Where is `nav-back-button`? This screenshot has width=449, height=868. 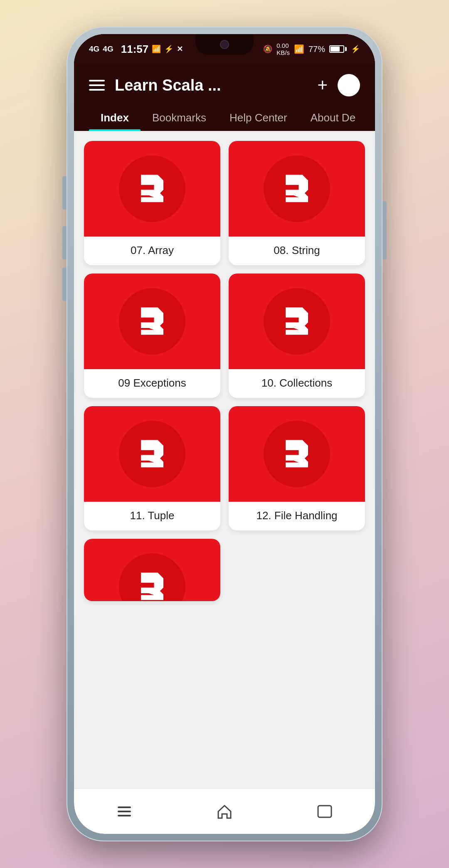
nav-back-button is located at coordinates (325, 811).